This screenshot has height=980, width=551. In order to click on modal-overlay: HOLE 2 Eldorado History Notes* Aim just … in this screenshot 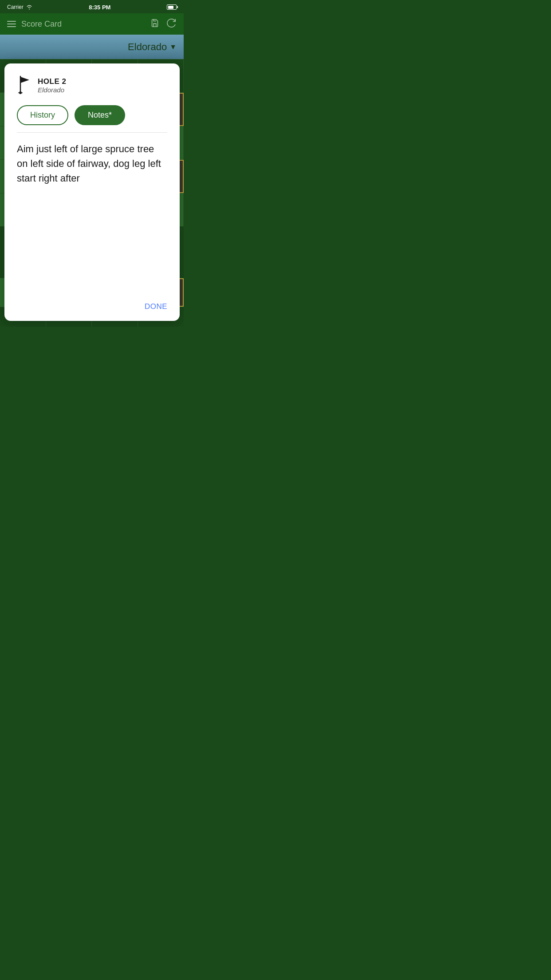, I will do `click(92, 169)`.